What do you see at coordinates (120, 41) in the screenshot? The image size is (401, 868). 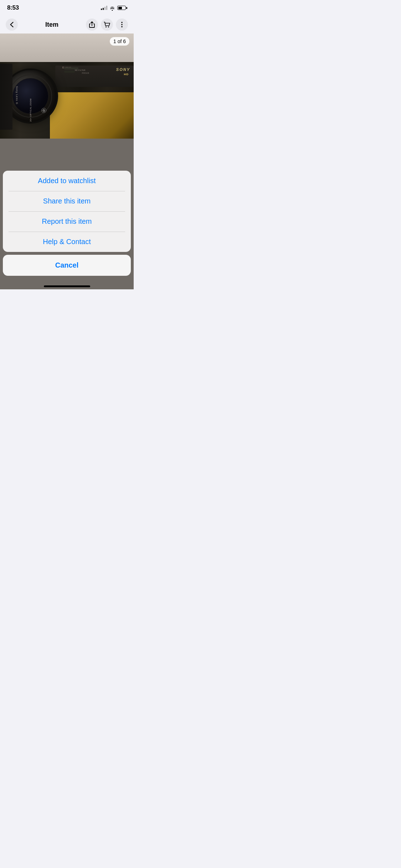 I see `image-counter: 1 of 6` at bounding box center [120, 41].